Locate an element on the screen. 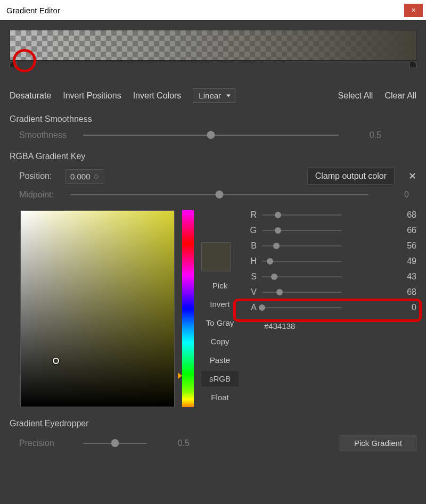  paste-button: Paste is located at coordinates (220, 360).